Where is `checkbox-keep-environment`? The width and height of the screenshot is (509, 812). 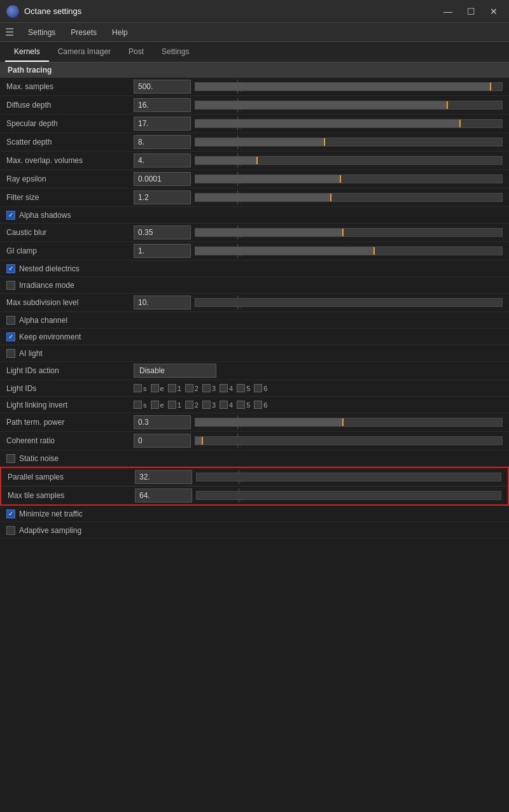
checkbox-keep-environment is located at coordinates (11, 337).